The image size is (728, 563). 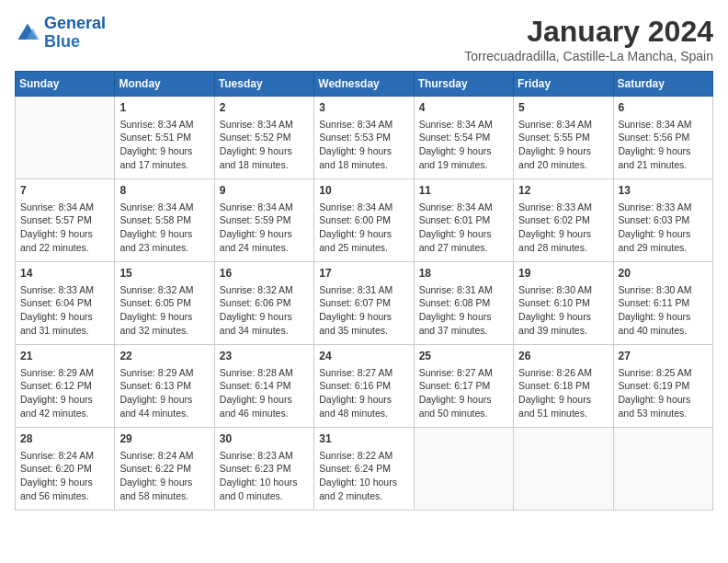 I want to click on day-info: and 44 minutes., so click(x=164, y=414).